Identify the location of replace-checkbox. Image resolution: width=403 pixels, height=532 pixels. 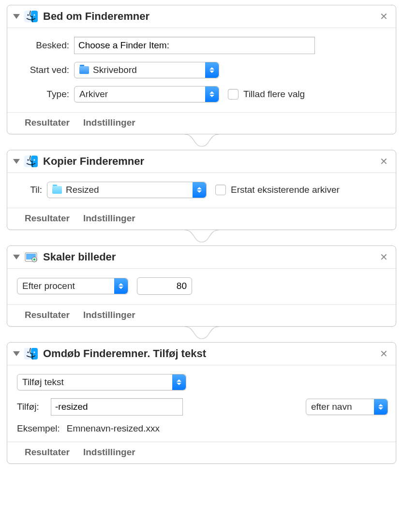
(221, 190).